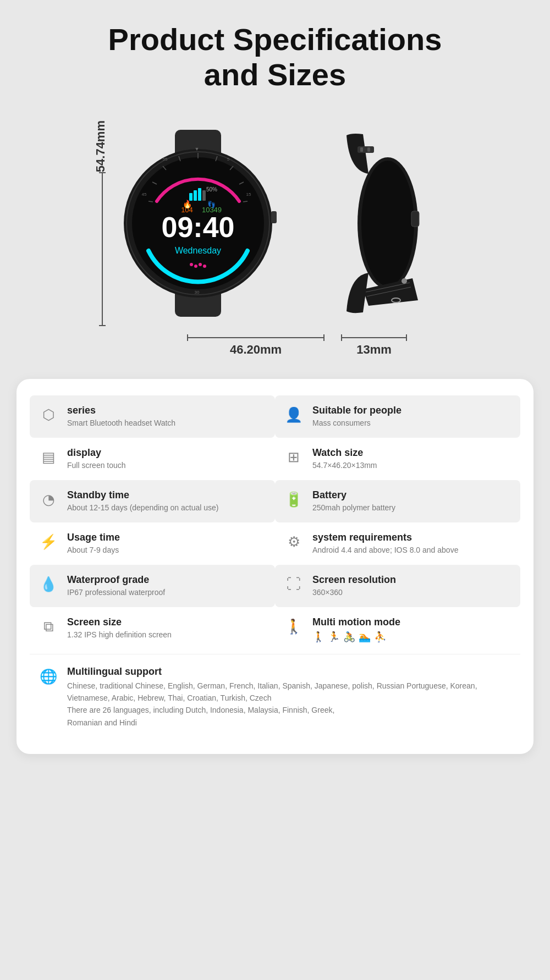  Describe the element at coordinates (256, 347) in the screenshot. I see `width-dimension: 46.20mm` at that location.